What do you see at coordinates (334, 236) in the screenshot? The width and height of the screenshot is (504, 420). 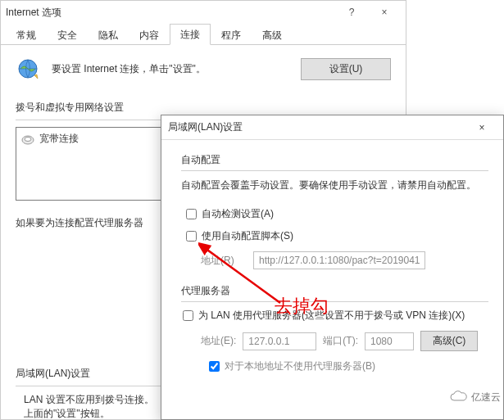 I see `use-script-row: 使用自动配置脚本(S)` at bounding box center [334, 236].